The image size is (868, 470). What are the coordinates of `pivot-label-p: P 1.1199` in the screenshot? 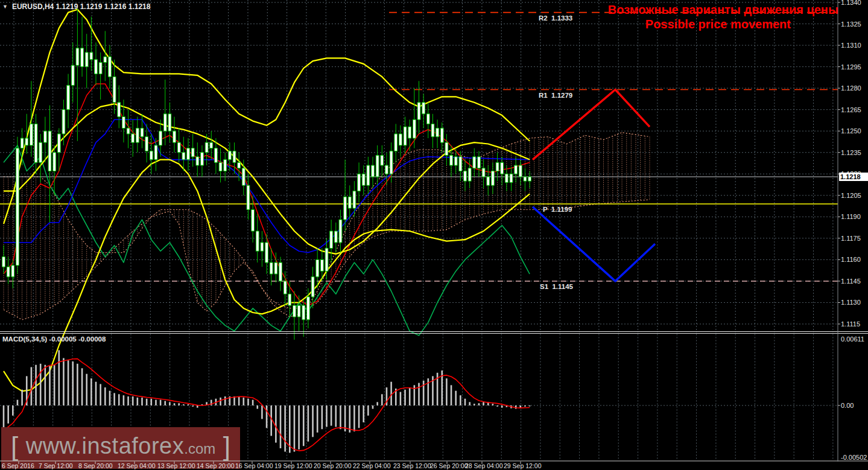 It's located at (557, 209).